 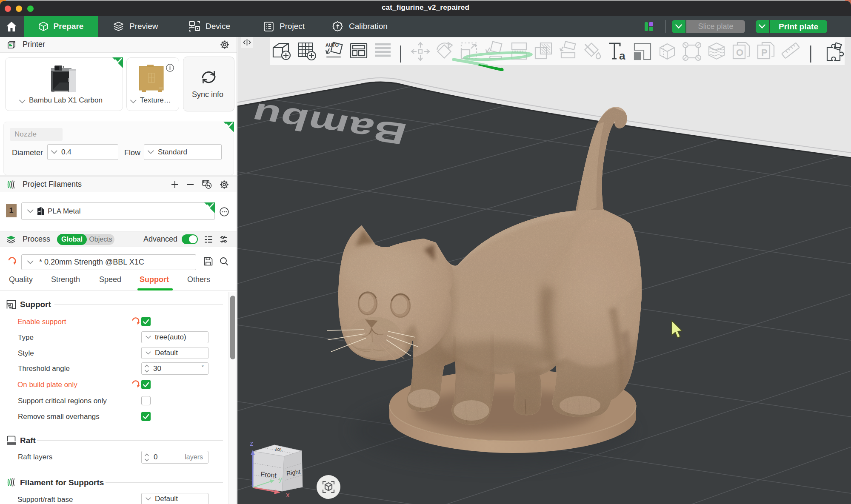 I want to click on svg-text: a, so click(x=622, y=56).